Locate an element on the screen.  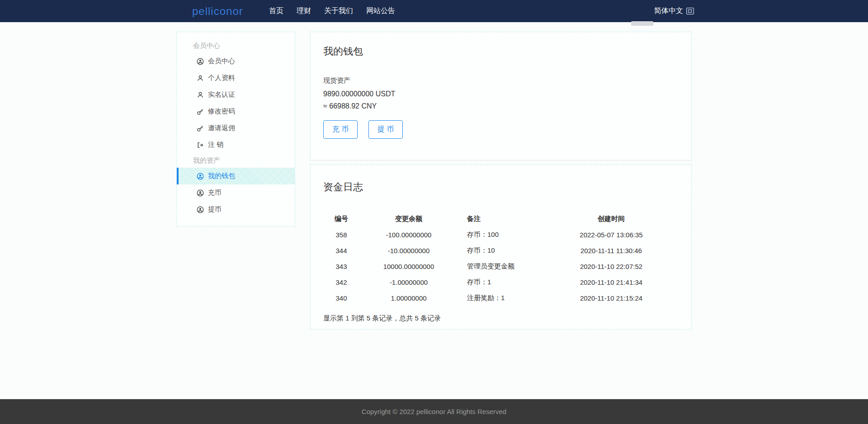
sidebar-item-label: 实名认证 is located at coordinates (222, 95).